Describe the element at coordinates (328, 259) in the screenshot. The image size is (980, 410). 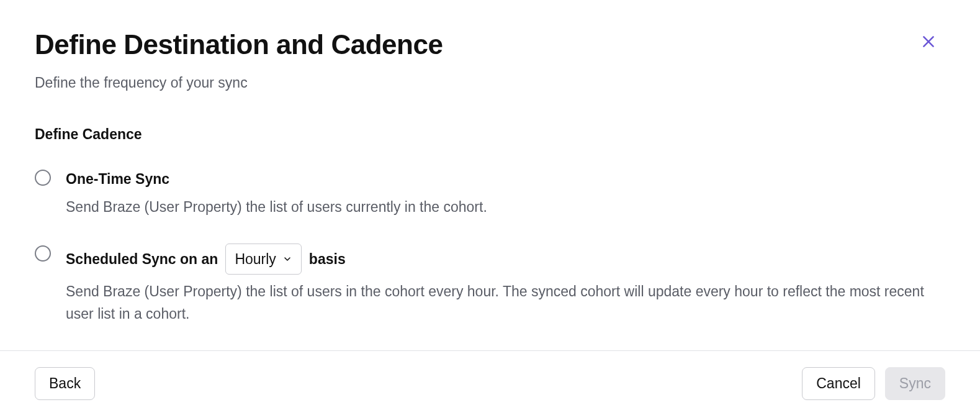
I see `scheduled-suffix: basis` at that location.